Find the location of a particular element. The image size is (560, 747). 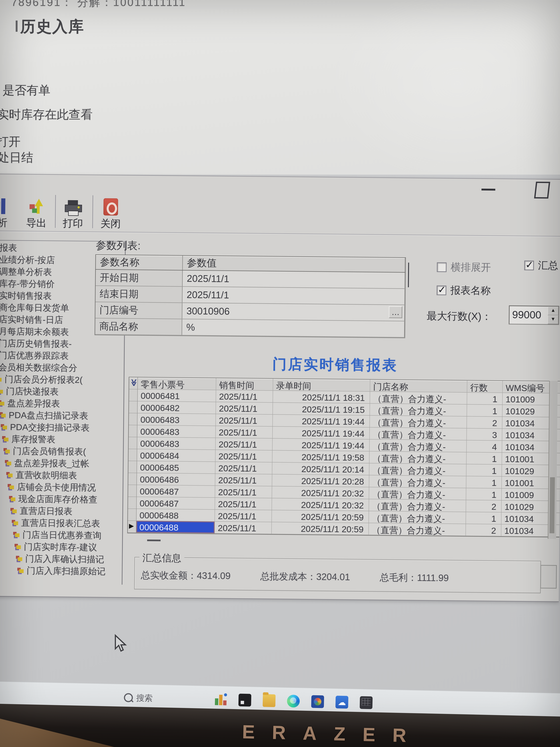

param-row: 门店编号30010906 is located at coordinates (250, 311).